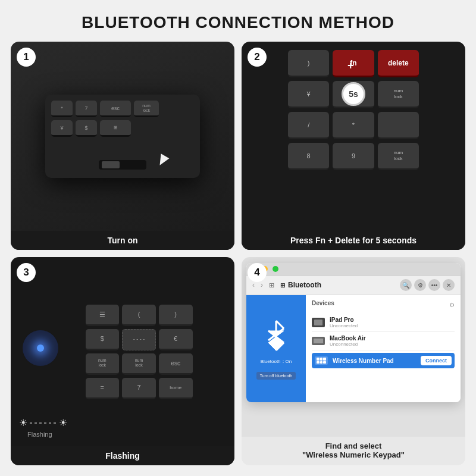 This screenshot has height=476, width=476. What do you see at coordinates (271, 286) in the screenshot?
I see `grid-icon: ⊞` at bounding box center [271, 286].